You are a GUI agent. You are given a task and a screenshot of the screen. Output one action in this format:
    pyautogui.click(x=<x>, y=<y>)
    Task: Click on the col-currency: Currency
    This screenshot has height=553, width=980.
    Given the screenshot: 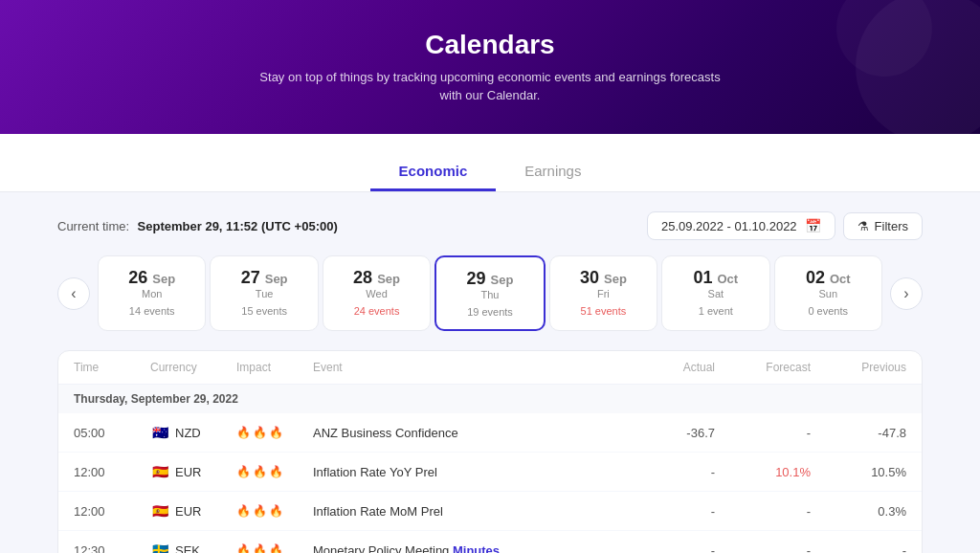 What is the action you would take?
    pyautogui.click(x=193, y=367)
    